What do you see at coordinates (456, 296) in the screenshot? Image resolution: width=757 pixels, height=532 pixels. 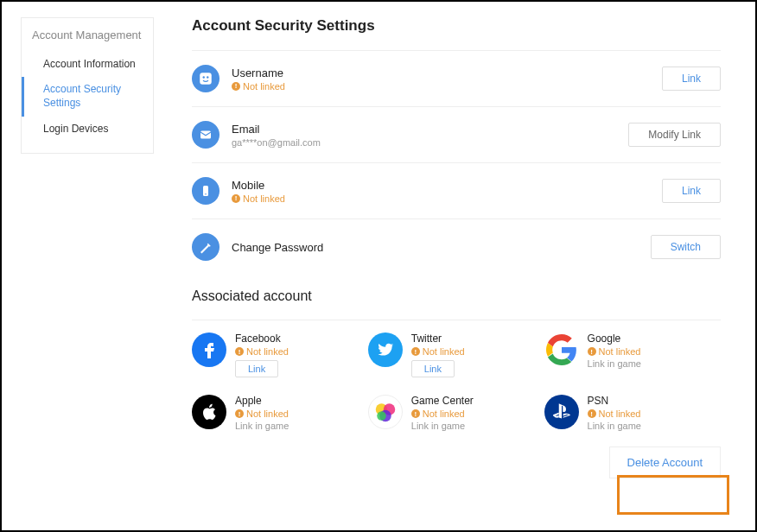 I see `associated-title: Associated account` at bounding box center [456, 296].